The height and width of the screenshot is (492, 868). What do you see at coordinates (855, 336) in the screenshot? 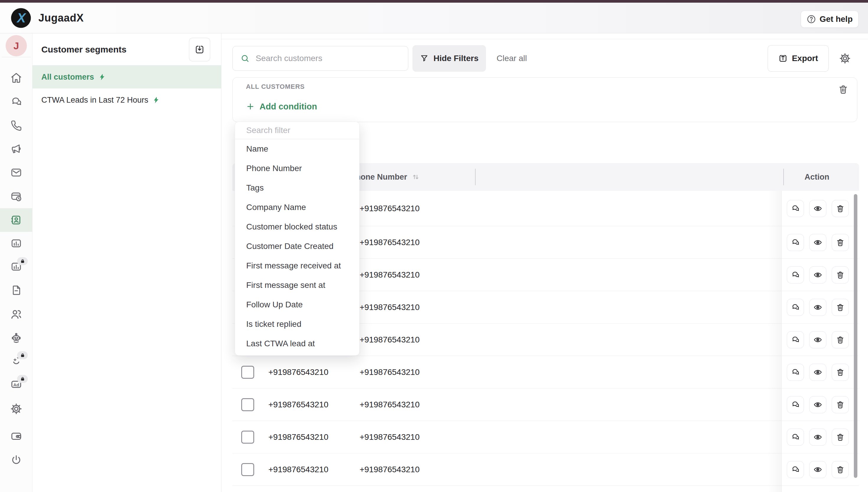
I see `table-scrollbar-thumb` at bounding box center [855, 336].